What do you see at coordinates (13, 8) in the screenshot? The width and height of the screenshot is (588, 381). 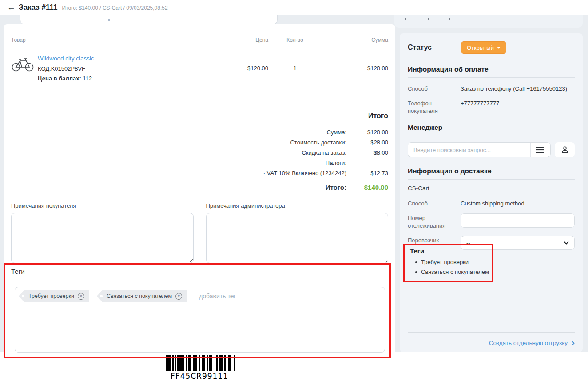 I see `back-arrow-icon: ←` at bounding box center [13, 8].